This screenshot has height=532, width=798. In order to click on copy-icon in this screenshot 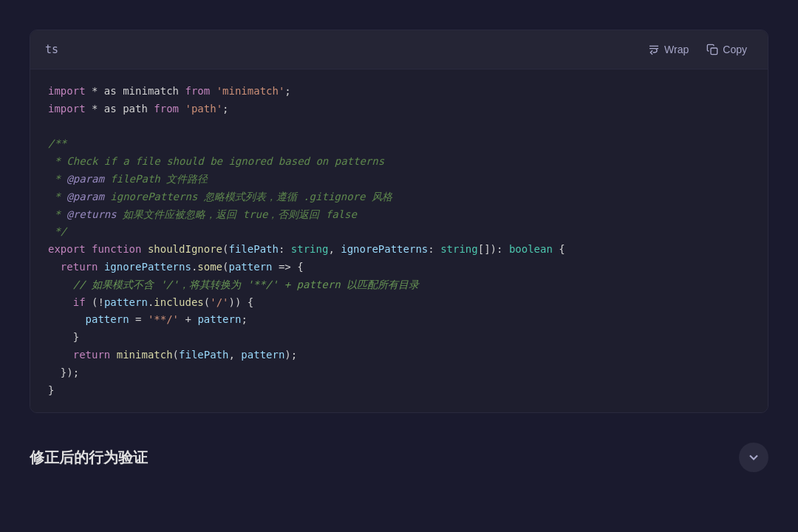, I will do `click(712, 50)`.